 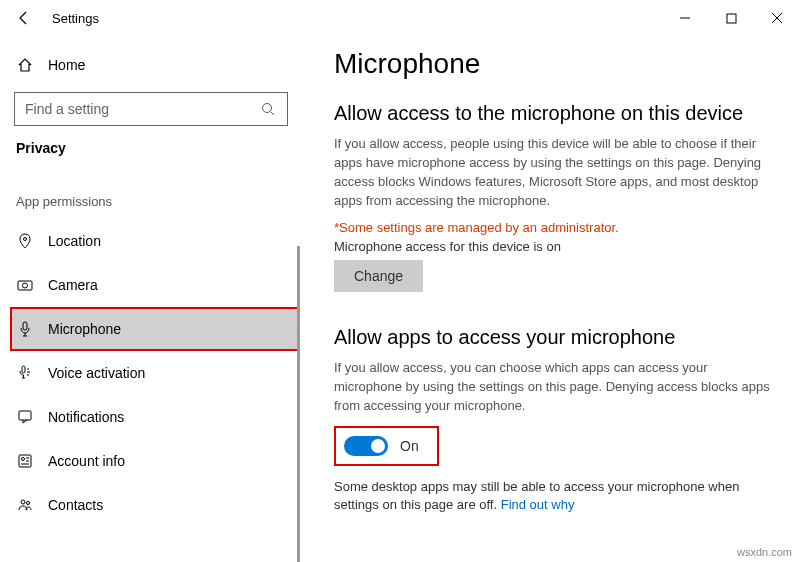 I want to click on sidebar-item-label: Account info, so click(x=86, y=461).